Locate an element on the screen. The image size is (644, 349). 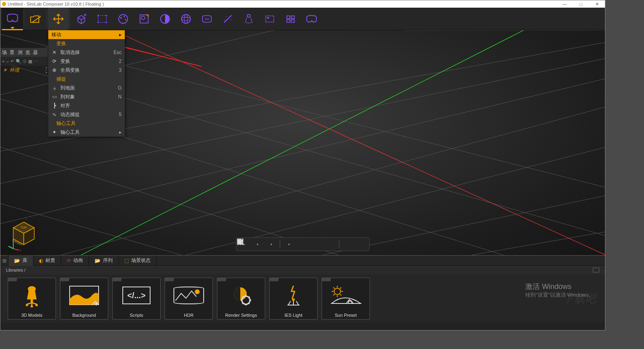
bottom-tabs: ⊞ 📂 库 ◐ 材质 ⟳ 动画 📂 序列 ⬚ 场景状态 is located at coordinates (303, 260).